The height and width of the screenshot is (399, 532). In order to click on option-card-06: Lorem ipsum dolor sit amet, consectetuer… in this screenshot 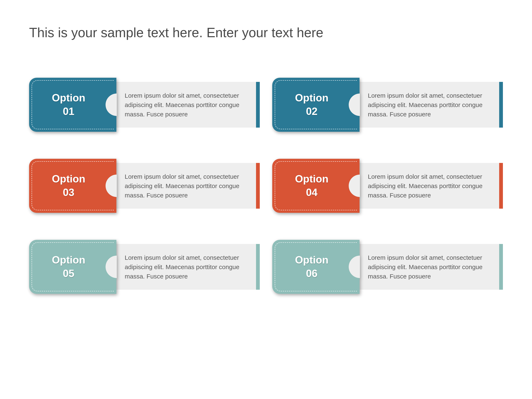, I will do `click(388, 267)`.